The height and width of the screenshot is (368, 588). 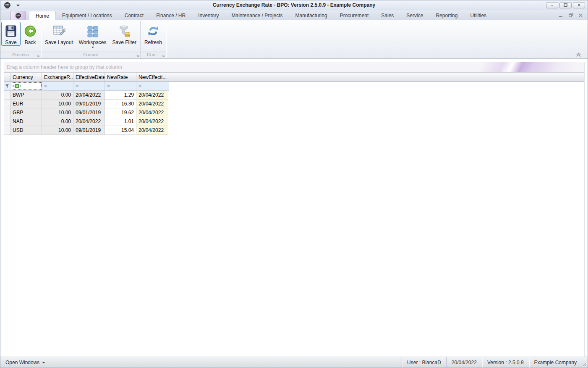 What do you see at coordinates (121, 130) in the screenshot?
I see `grid-cell-new-rate: 15.04` at bounding box center [121, 130].